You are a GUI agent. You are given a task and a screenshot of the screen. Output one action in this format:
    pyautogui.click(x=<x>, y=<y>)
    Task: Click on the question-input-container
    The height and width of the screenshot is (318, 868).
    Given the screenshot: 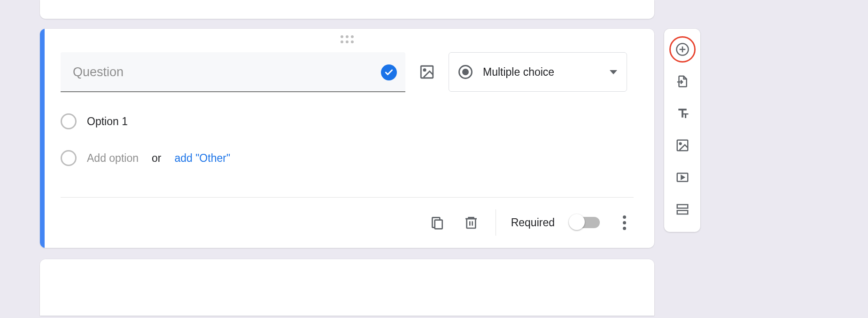 What is the action you would take?
    pyautogui.click(x=233, y=72)
    